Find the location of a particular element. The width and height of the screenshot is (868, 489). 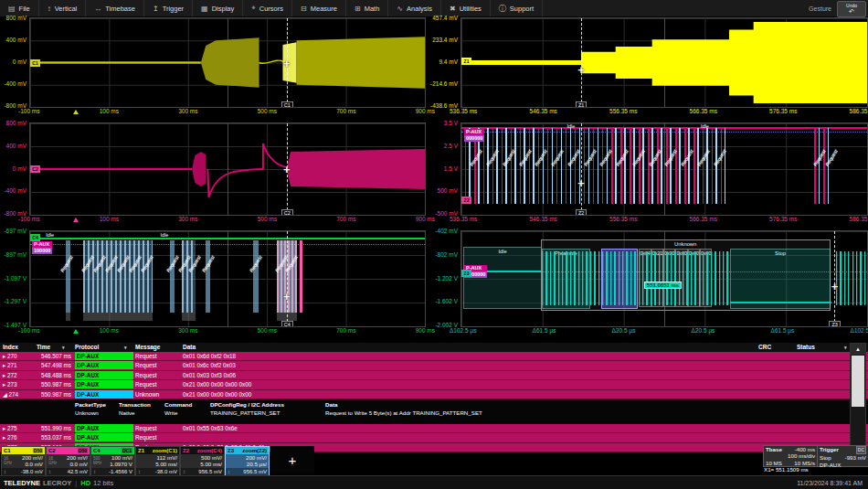

z2-plot: Request Request Request Request Request … is located at coordinates (664, 169).